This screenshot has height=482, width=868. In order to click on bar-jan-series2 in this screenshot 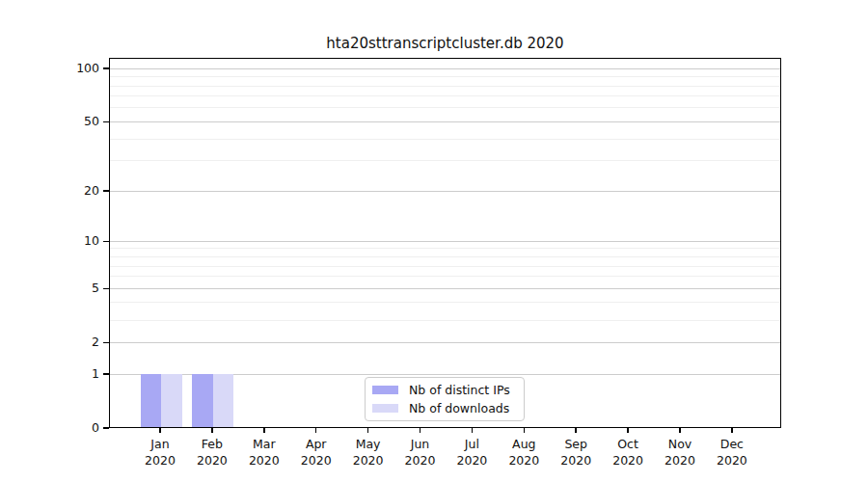, I will do `click(172, 401)`.